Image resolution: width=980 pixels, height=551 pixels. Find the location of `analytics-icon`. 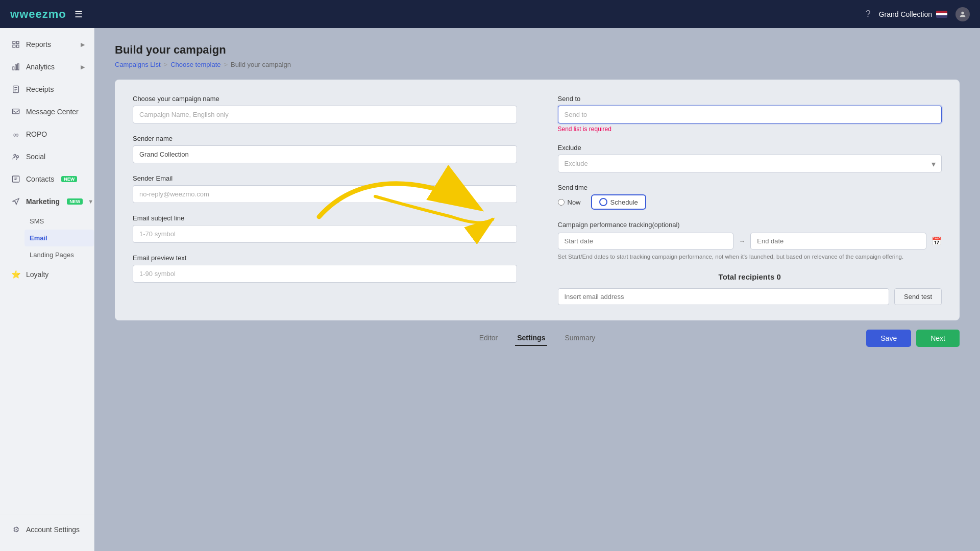

analytics-icon is located at coordinates (16, 67).